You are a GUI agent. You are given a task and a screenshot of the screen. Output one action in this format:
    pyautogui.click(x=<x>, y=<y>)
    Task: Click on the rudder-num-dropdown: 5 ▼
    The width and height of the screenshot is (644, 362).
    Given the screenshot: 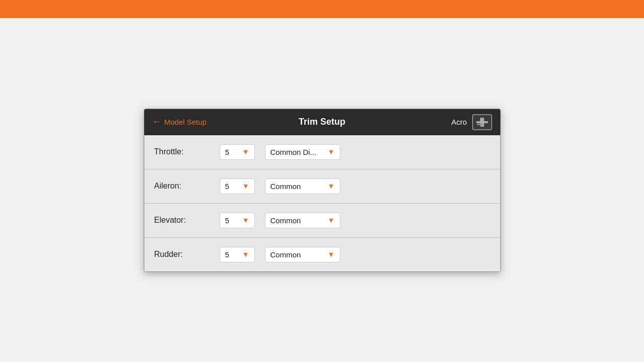 What is the action you would take?
    pyautogui.click(x=237, y=254)
    